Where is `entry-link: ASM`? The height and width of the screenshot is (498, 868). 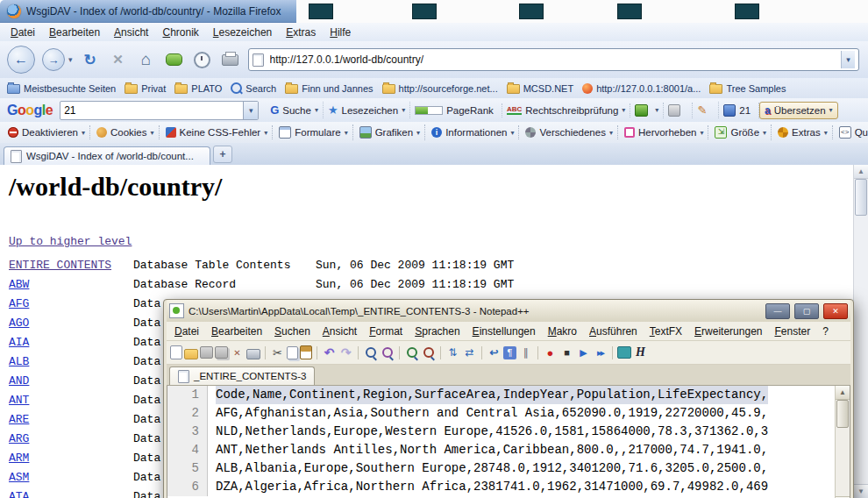 entry-link: ASM is located at coordinates (71, 478).